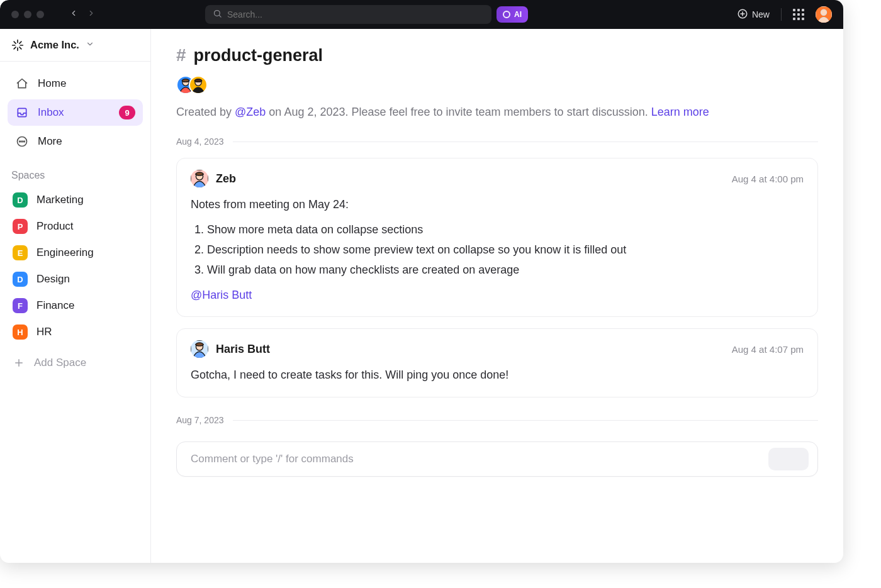 This screenshot has width=881, height=588. Describe the element at coordinates (512, 14) in the screenshot. I see `ai-button: AI` at that location.